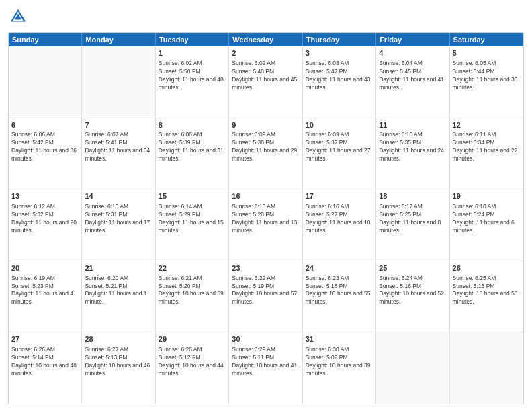 The height and width of the screenshot is (411, 532). What do you see at coordinates (266, 82) in the screenshot?
I see `cal-cell: 2Sunrise: 6:02 AM Sunset: 5:48 PM Daylig…` at bounding box center [266, 82].